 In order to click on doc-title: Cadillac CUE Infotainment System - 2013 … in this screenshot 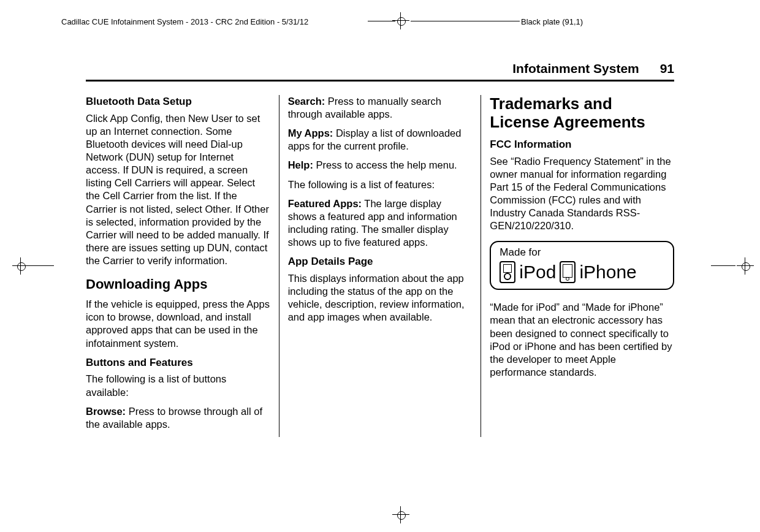, I will do `click(185, 22)`.